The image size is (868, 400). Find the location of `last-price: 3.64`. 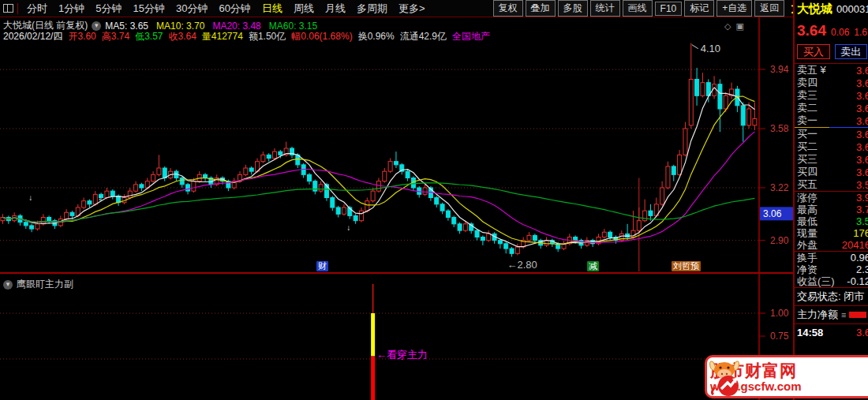

last-price: 3.64 is located at coordinates (811, 31).